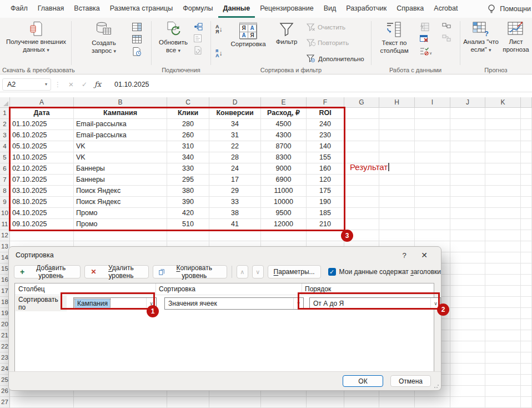 Image resolution: width=532 pixels, height=408 pixels. Describe the element at coordinates (362, 225) in the screenshot. I see `cell-G11` at that location.